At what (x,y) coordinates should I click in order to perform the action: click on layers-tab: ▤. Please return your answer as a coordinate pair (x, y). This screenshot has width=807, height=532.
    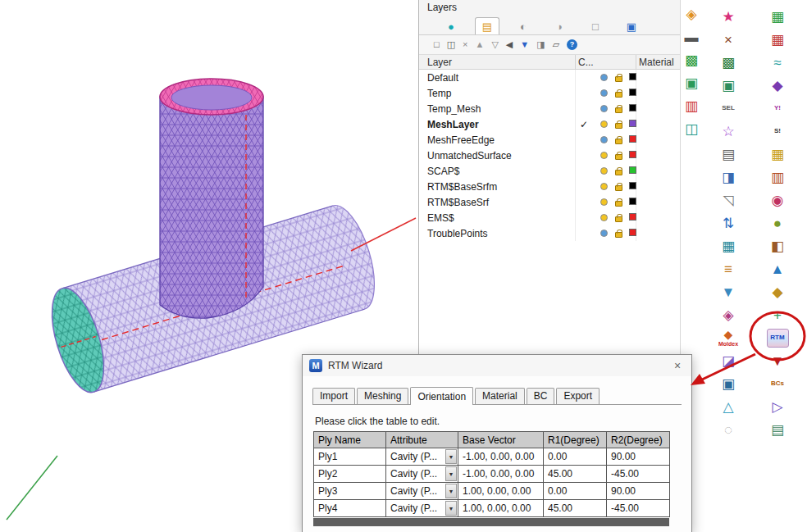
    Looking at the image, I should click on (487, 26).